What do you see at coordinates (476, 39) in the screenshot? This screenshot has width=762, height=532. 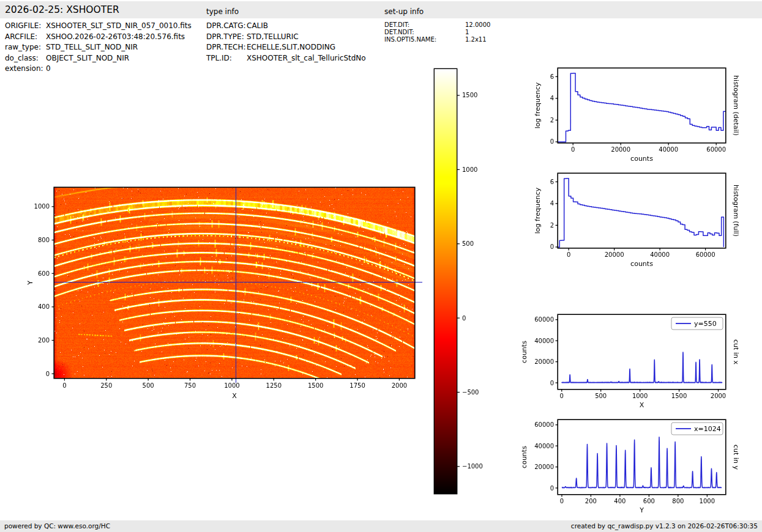 I see `field-value: 1.2x11` at bounding box center [476, 39].